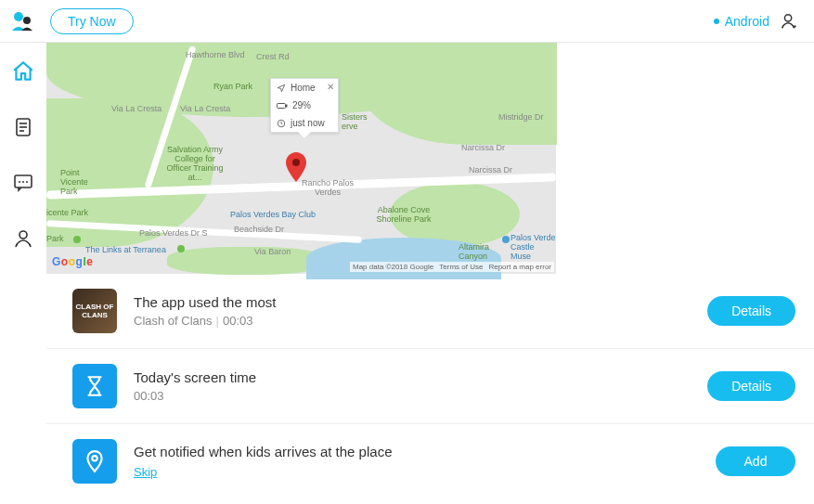 This screenshot has width=814, height=504. What do you see at coordinates (95, 461) in the screenshot?
I see `geofence-icon-box` at bounding box center [95, 461].